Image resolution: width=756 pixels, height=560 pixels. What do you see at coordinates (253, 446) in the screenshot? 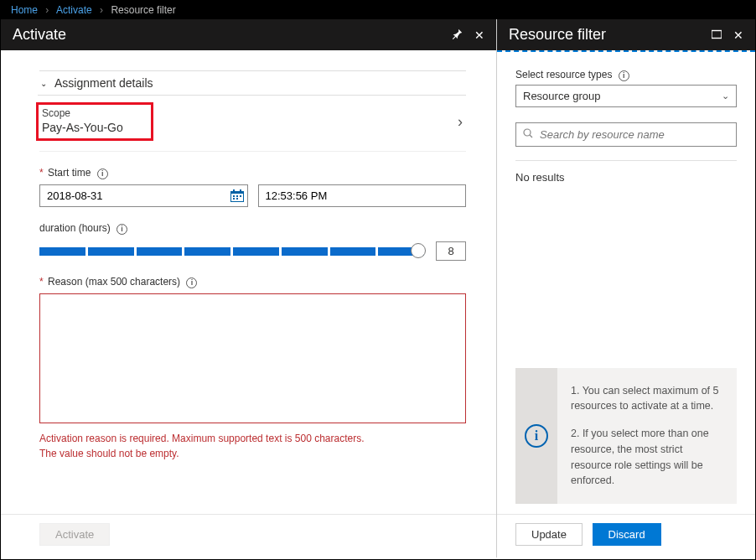
I see `reason-error: Activation reason is required. Maximum s…` at bounding box center [253, 446].